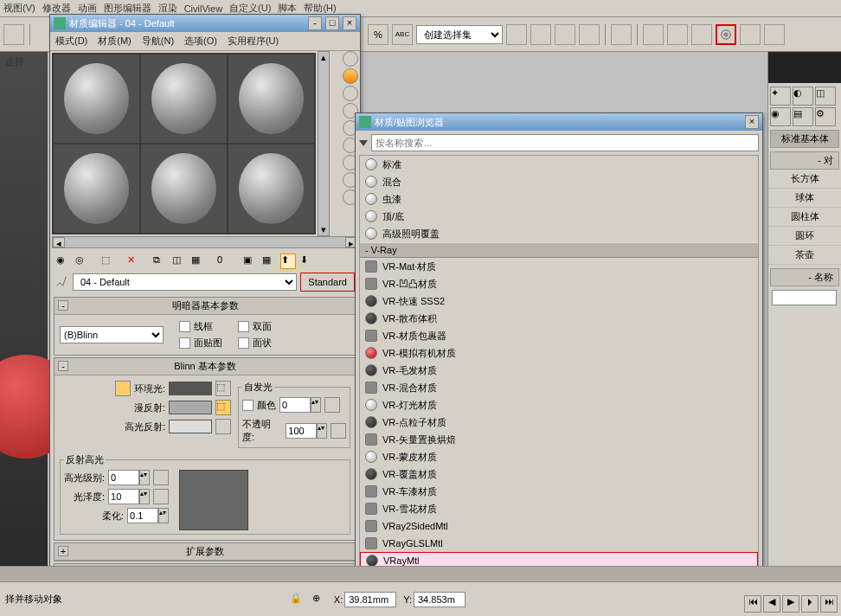 The width and height of the screenshot is (841, 616). What do you see at coordinates (223, 388) in the screenshot?
I see `ambient-lock-icon: ⬚` at bounding box center [223, 388].